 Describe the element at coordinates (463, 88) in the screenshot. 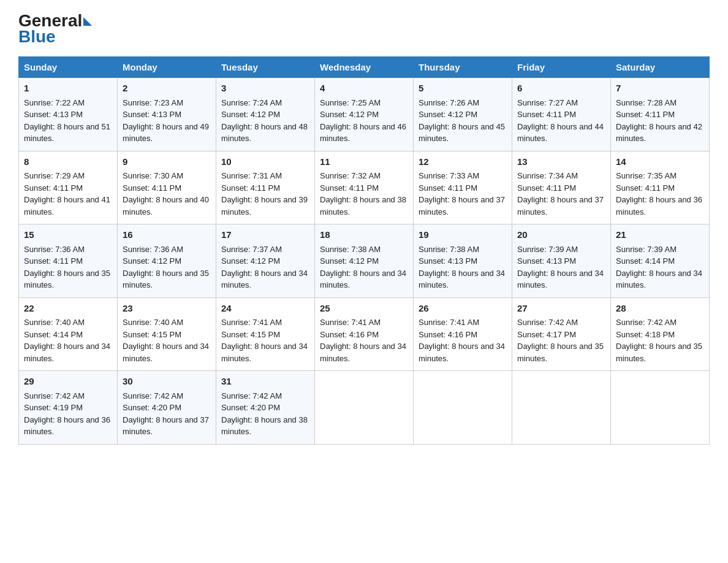

I see `day-number: 5` at that location.